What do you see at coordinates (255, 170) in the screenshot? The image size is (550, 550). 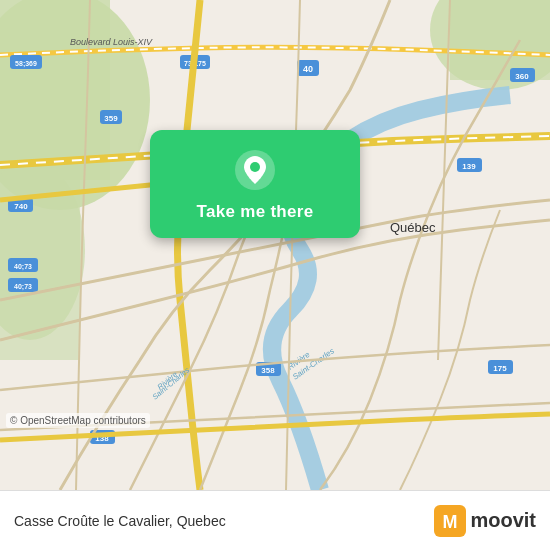 I see `location-pin-icon` at bounding box center [255, 170].